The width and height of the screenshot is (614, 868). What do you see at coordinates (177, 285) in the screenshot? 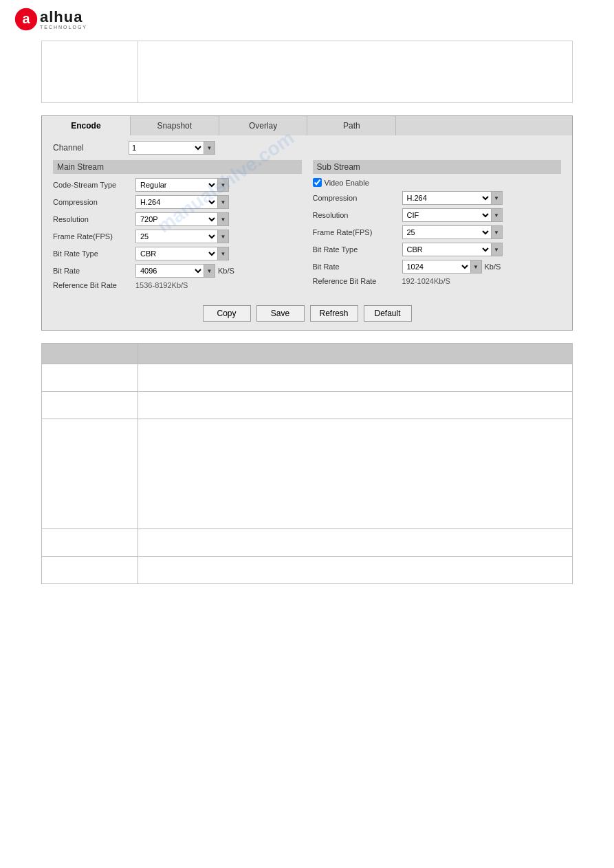
I see `main-refbitrate-row: Reference Bit Rate 1536-8192Kb/S` at bounding box center [177, 285].